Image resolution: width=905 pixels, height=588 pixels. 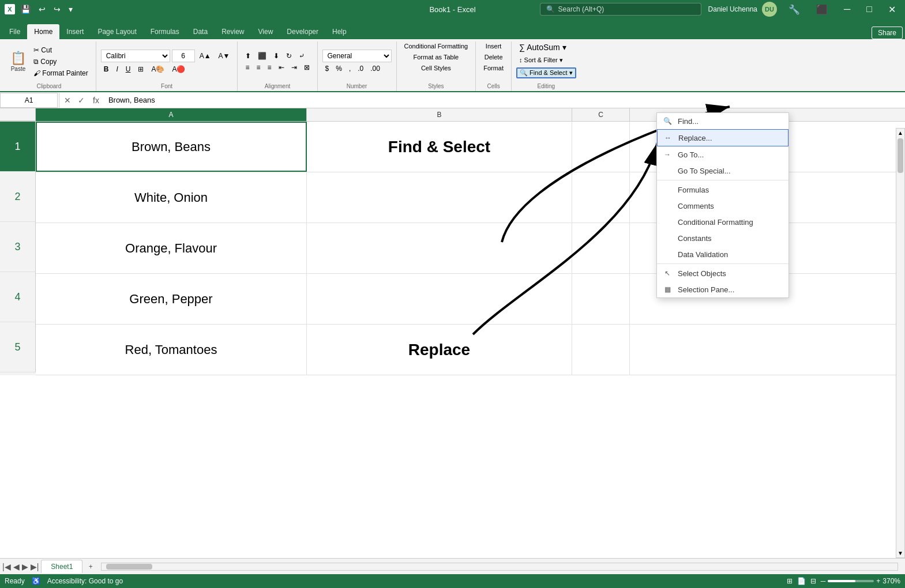 What do you see at coordinates (201, 32) in the screenshot?
I see `tab-data: Data` at bounding box center [201, 32].